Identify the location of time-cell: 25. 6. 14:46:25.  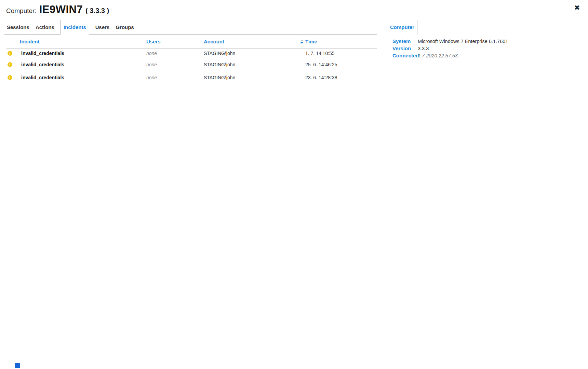
(321, 65).